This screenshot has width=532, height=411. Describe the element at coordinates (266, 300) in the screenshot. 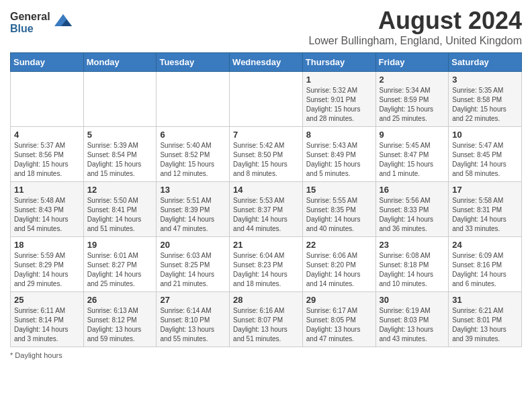

I see `day-number: 28` at that location.